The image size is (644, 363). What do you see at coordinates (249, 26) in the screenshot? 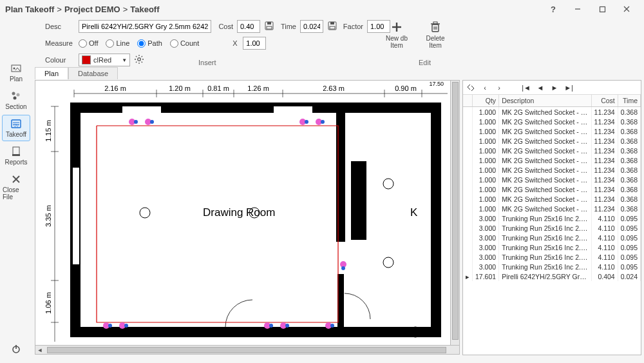
I see `cost-input` at bounding box center [249, 26].